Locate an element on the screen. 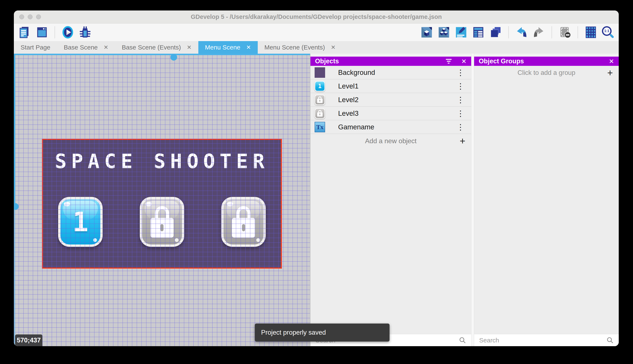 The height and width of the screenshot is (364, 633). horizontal-scrollbar is located at coordinates (162, 54).